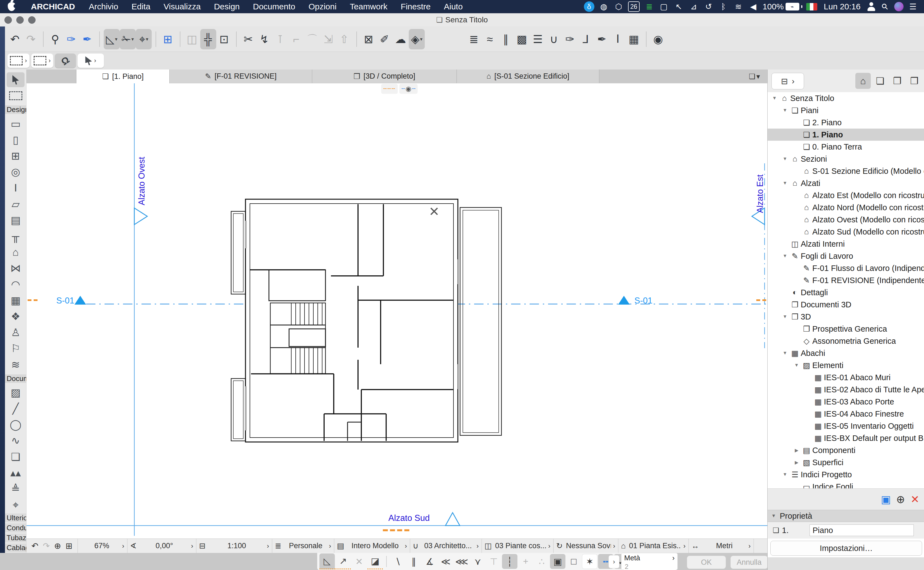 The image size is (924, 570). What do you see at coordinates (180, 39) in the screenshot?
I see `sep4` at bounding box center [180, 39].